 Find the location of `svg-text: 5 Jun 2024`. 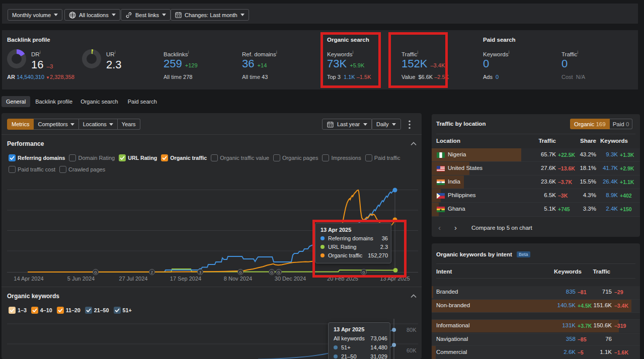

svg-text: 5 Jun 2024 is located at coordinates (81, 279).